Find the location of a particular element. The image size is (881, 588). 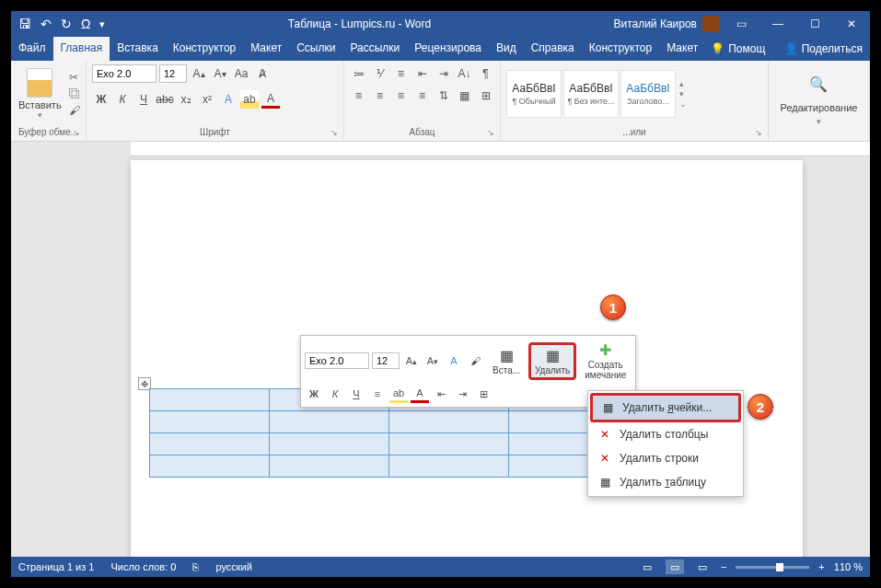

print-layout-icon: ▭ is located at coordinates (675, 567).